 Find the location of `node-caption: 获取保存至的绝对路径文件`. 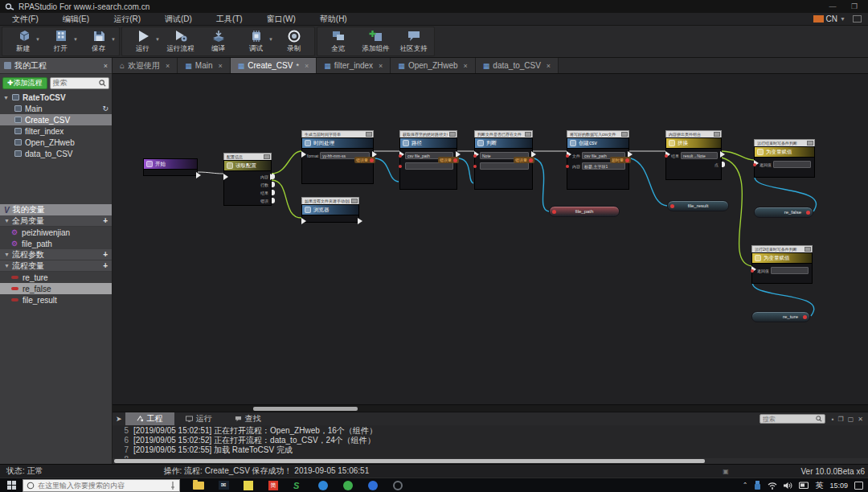

node-caption: 获取保存至的绝对路径文件 is located at coordinates (428, 133).